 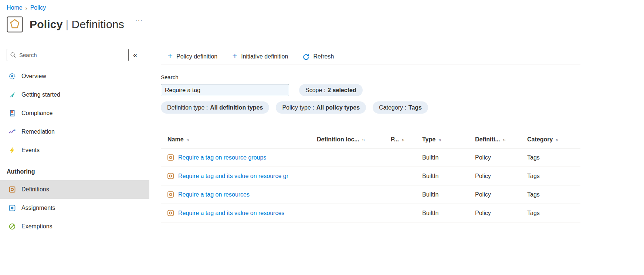 What do you see at coordinates (239, 176) in the screenshot?
I see `cell-name: Require a tag and its value on resource …` at bounding box center [239, 176].